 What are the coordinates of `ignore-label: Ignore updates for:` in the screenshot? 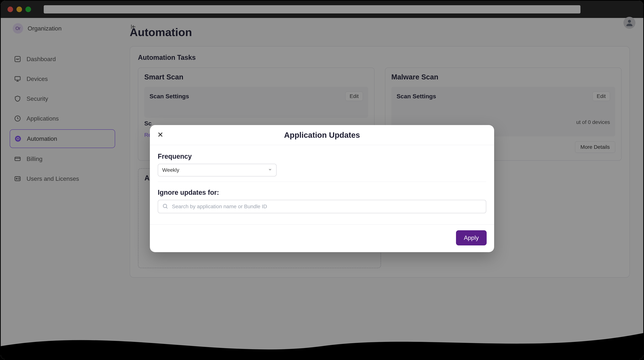 It's located at (322, 192).